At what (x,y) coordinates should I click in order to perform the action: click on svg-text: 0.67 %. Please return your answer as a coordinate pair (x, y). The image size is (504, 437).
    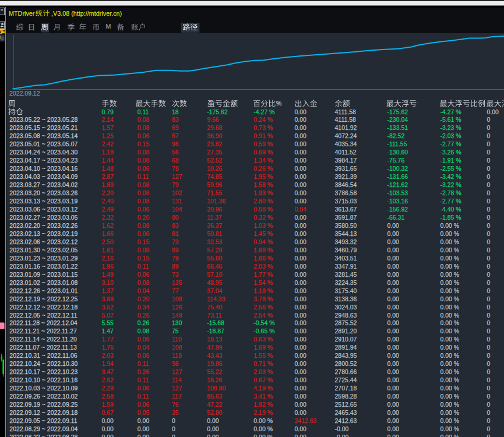
    Looking at the image, I should click on (263, 380).